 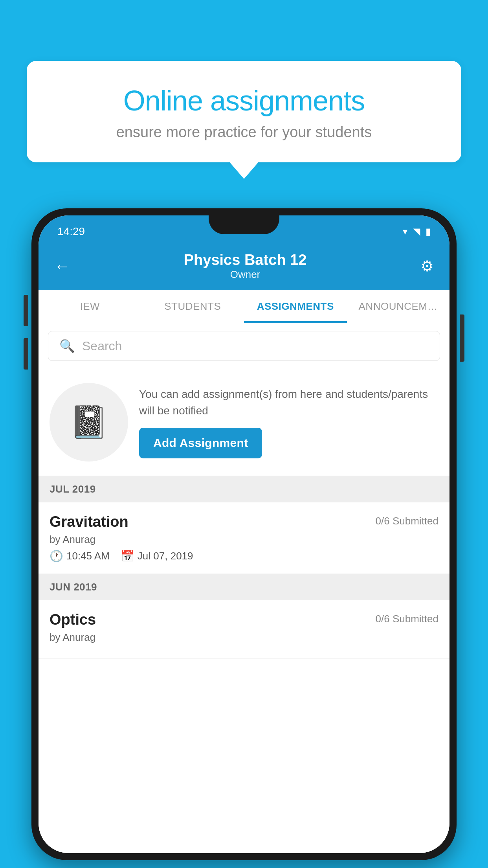 I want to click on assignment-gravitation-date: 📅 Jul 07, 2019, so click(x=157, y=556).